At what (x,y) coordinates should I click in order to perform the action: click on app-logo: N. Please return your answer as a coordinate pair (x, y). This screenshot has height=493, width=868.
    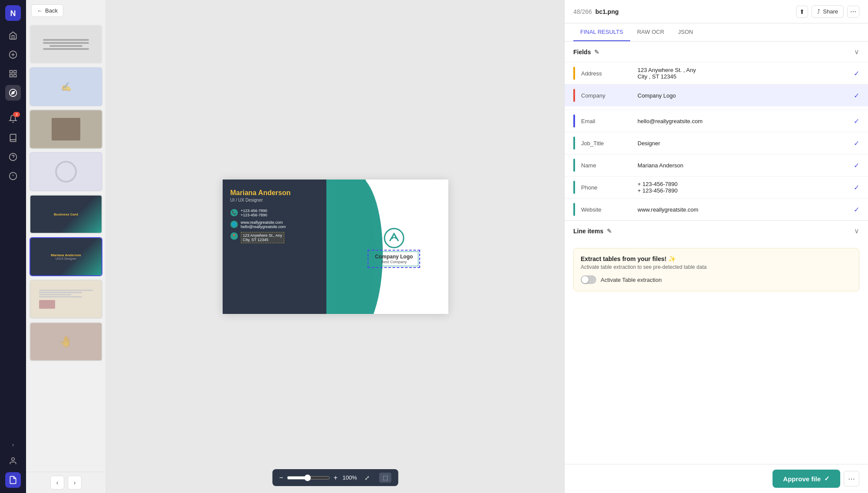
    Looking at the image, I should click on (13, 13).